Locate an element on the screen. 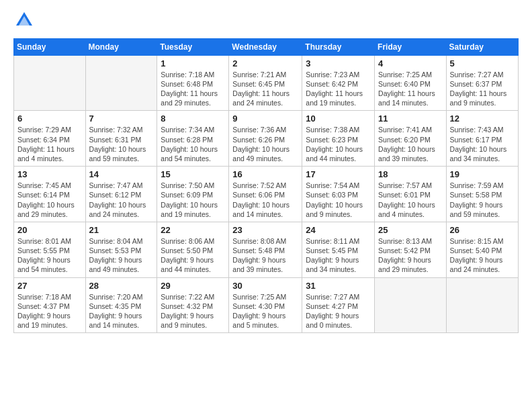 The width and height of the screenshot is (532, 411). day-info: Sunrise: 7:27 AMSunset: 6:37 PMDaylight:… is located at coordinates (482, 89).